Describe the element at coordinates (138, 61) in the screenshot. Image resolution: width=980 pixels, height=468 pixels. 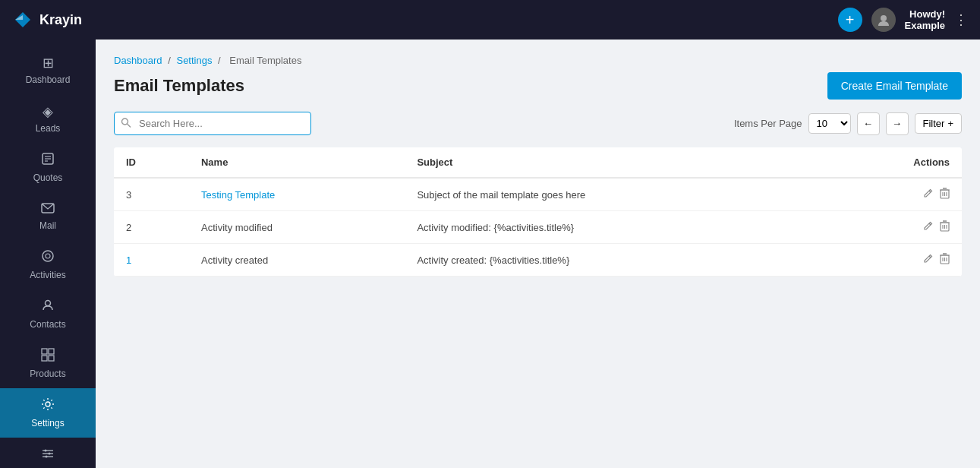
I see `breadcrumb-dashboard: Dashboard` at that location.